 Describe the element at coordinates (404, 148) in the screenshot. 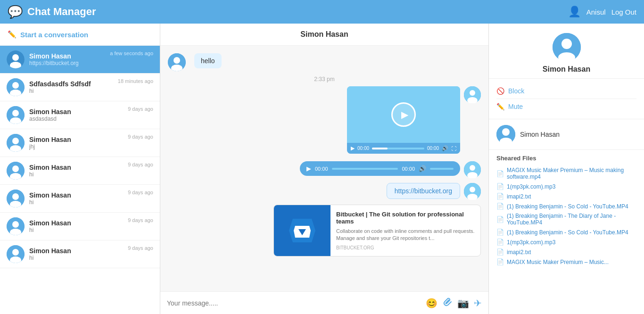

I see `video-controls: ▶ 00:00 00:00 🔊 ⛶` at that location.